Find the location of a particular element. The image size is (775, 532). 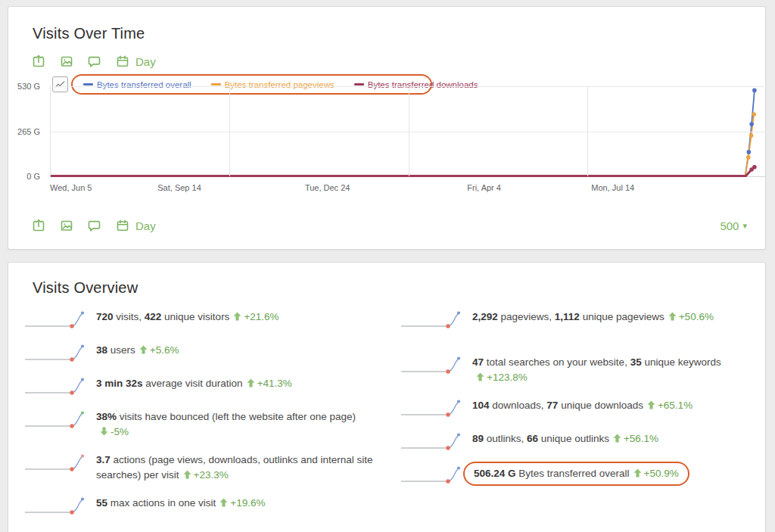

metric-label: users is located at coordinates (121, 350).